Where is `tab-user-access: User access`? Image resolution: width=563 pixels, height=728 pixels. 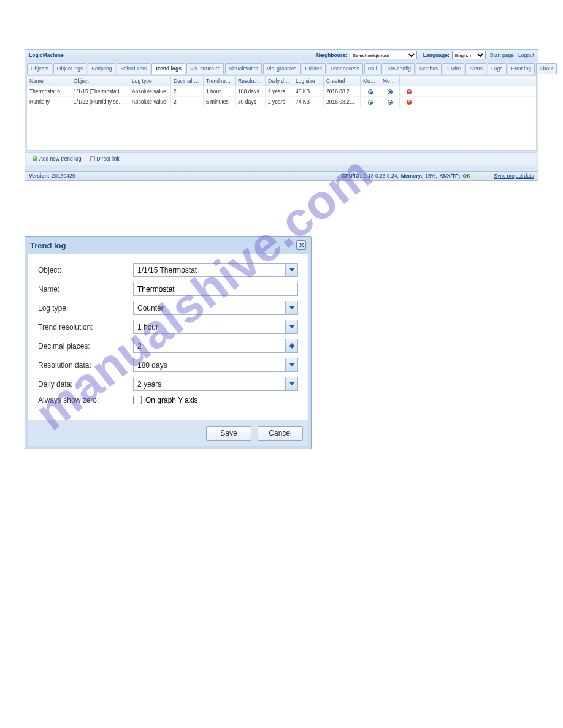
tab-user-access: User access is located at coordinates (345, 69).